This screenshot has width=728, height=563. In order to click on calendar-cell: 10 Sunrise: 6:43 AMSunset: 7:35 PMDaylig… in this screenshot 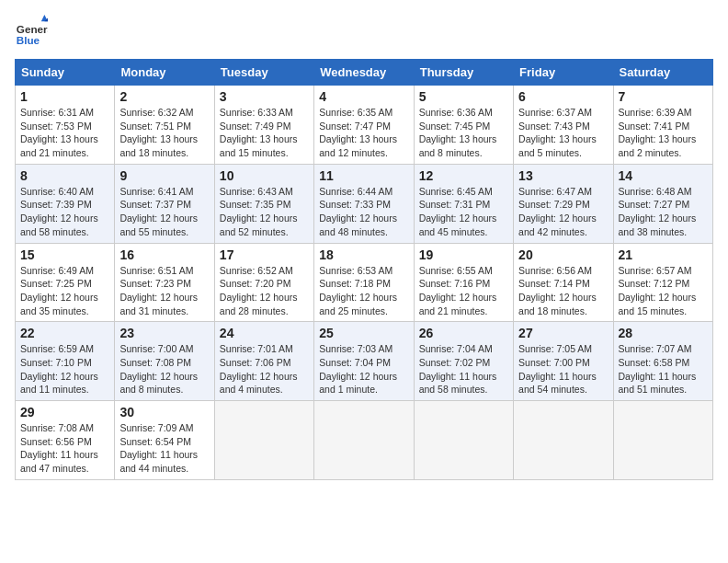, I will do `click(264, 203)`.